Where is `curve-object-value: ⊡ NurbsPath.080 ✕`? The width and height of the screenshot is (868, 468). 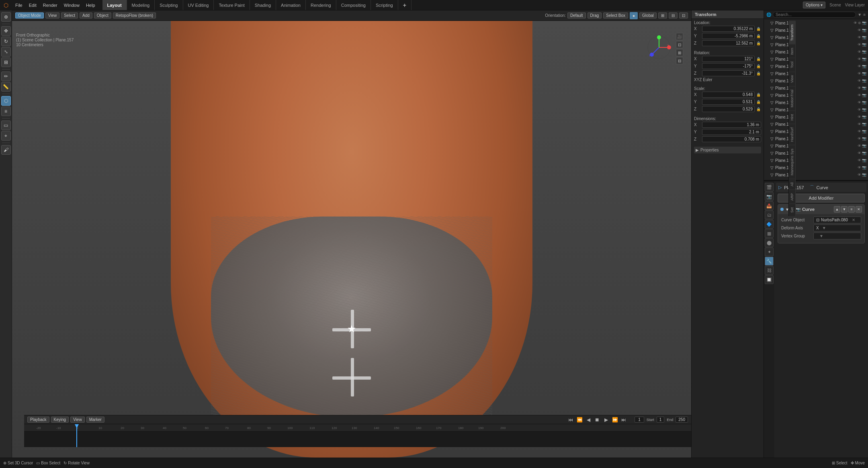 curve-object-value: ⊡ NurbsPath.080 ✕ is located at coordinates (837, 220).